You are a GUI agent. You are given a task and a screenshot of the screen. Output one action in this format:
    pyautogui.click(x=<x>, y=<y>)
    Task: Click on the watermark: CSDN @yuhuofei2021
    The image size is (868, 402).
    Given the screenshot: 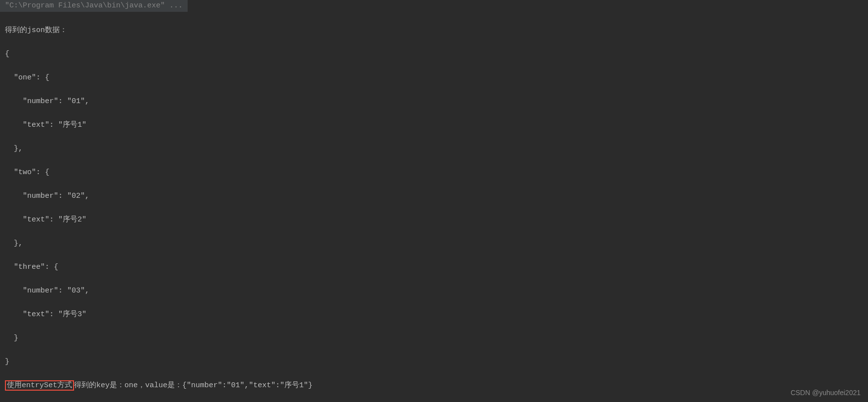 What is the action you would take?
    pyautogui.click(x=826, y=393)
    